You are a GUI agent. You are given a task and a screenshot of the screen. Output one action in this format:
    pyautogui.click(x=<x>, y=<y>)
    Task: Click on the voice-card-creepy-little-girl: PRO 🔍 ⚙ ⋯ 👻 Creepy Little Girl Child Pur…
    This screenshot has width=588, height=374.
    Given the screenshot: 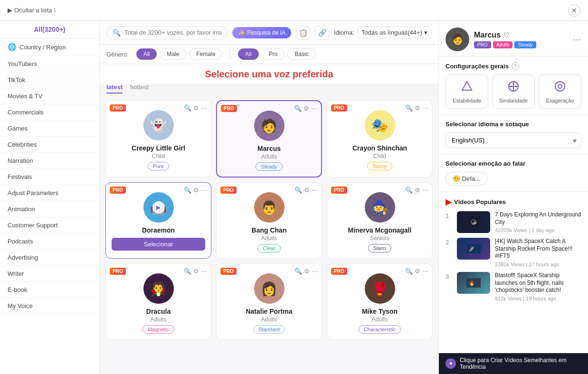 What is the action you would take?
    pyautogui.click(x=159, y=139)
    